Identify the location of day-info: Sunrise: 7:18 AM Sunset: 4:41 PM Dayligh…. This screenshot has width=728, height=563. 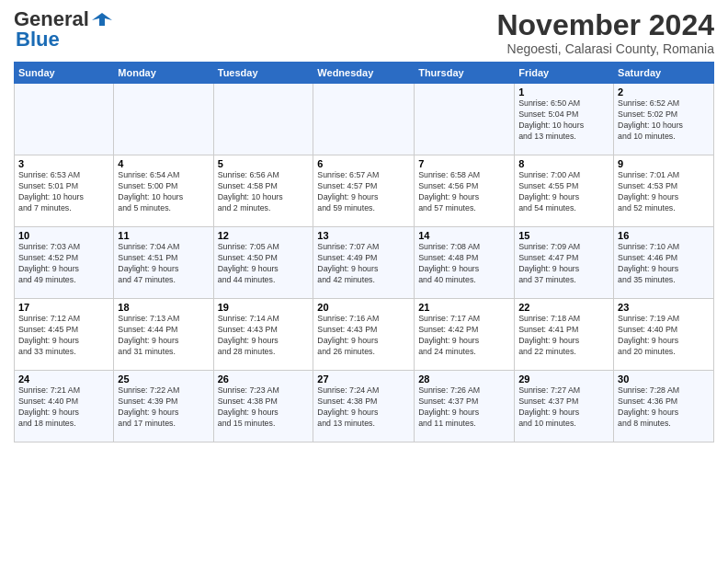
(564, 336).